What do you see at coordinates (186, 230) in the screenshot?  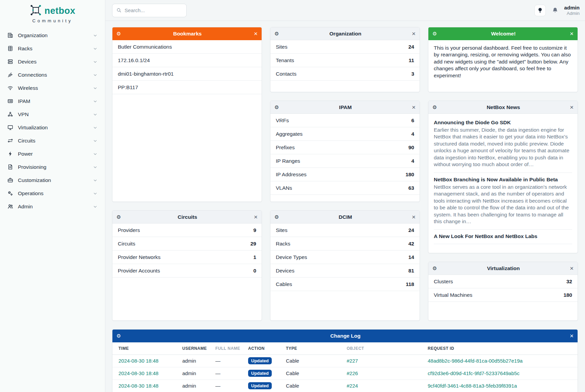 I see `stat-label: Providers` at bounding box center [186, 230].